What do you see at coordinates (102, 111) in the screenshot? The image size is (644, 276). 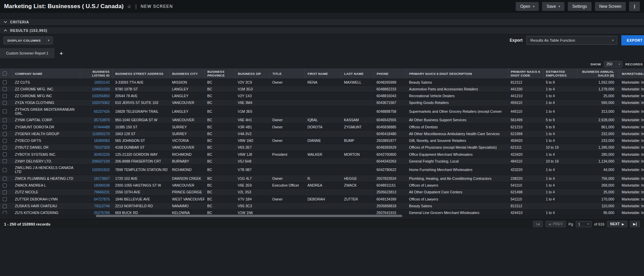 I see `business-listing-id-link: 65237426` at bounding box center [102, 111].